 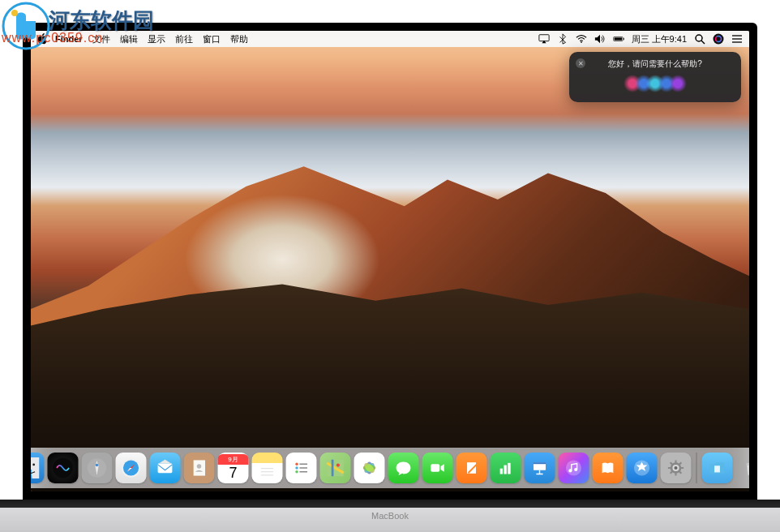 I want to click on dock-appstore-icon, so click(x=642, y=468).